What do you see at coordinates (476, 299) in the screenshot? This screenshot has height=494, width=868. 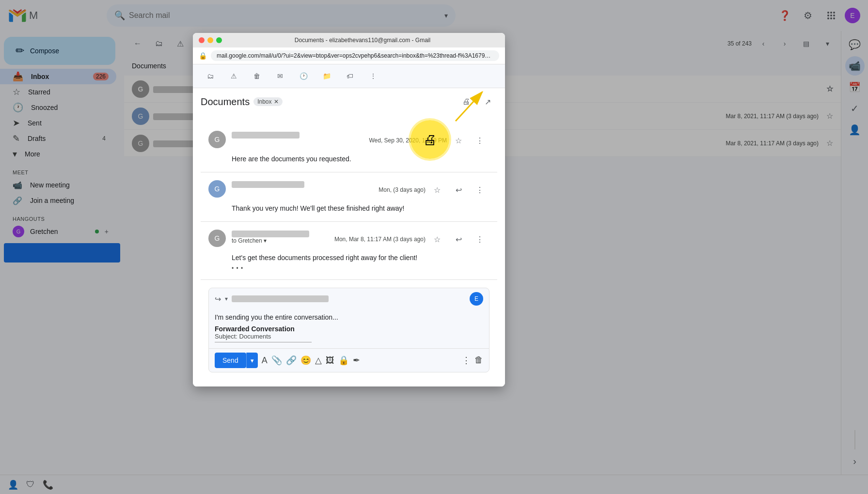 I see `compose-header-right: E` at bounding box center [476, 299].